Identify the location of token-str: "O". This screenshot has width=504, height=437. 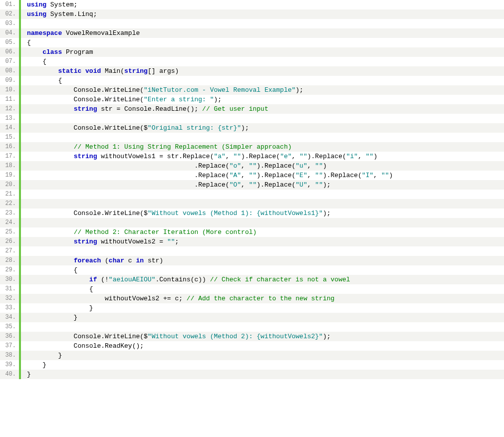
(236, 185).